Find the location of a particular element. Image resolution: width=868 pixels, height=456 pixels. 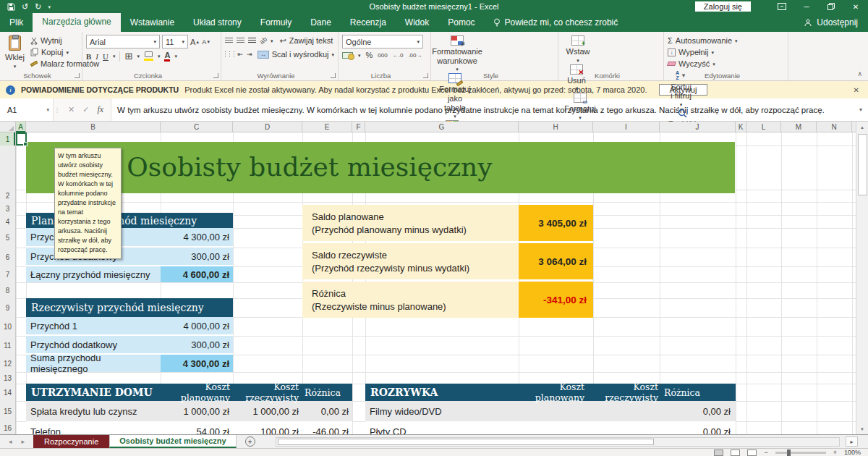

format-cells-button: ▭ Formatuj▾ is located at coordinates (580, 106).